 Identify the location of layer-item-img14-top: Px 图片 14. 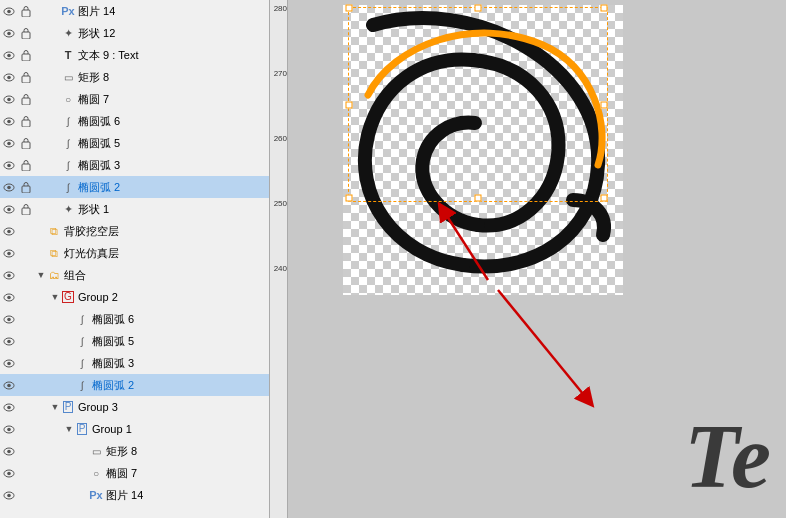
(134, 11).